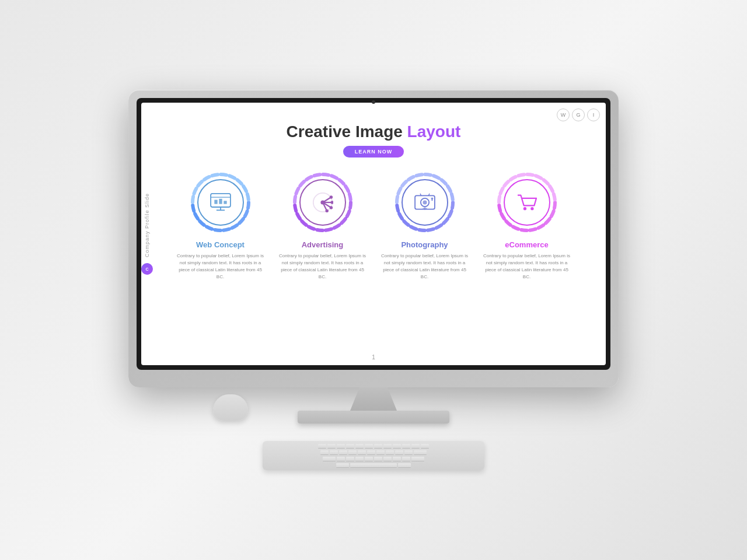 Image resolution: width=747 pixels, height=560 pixels. Describe the element at coordinates (526, 262) in the screenshot. I see `card-ecommerce: eCommerce Contrary to popular belief, Lo…` at that location.